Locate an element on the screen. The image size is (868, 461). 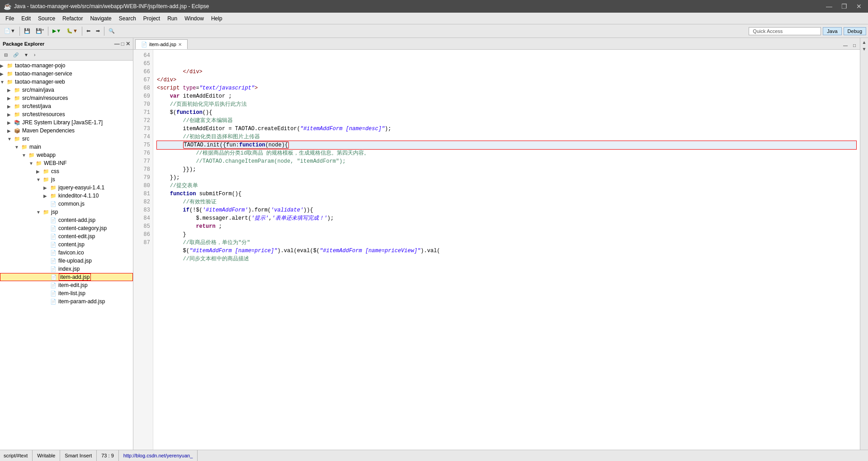
tree-item: ▶📁jquery-easyui-1.4.1 is located at coordinates (66, 188).